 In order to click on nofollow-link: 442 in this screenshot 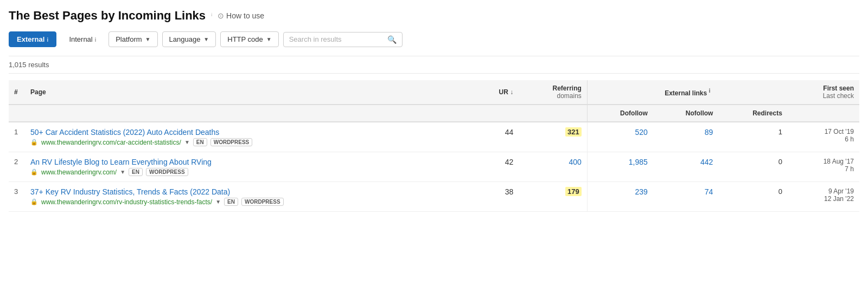, I will do `click(706, 162)`.